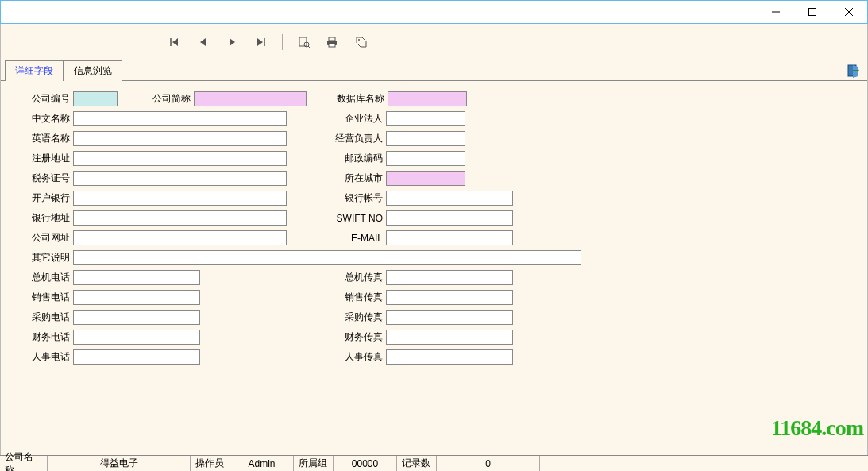 The height and width of the screenshot is (471, 868). Describe the element at coordinates (175, 42) in the screenshot. I see `first-record-button` at that location.